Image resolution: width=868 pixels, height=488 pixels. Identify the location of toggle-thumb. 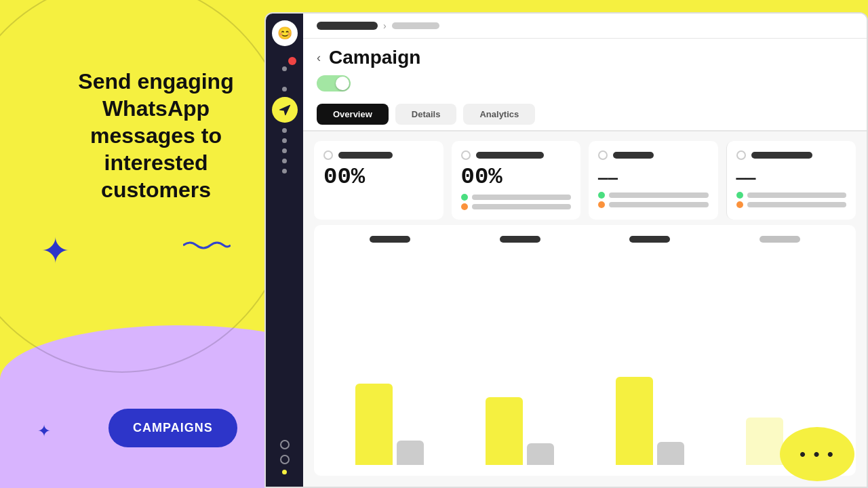
(342, 83).